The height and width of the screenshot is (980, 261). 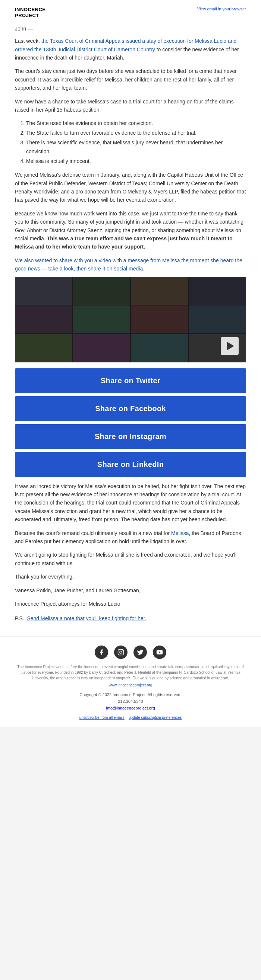 I want to click on video-thumbnail, so click(x=130, y=320).